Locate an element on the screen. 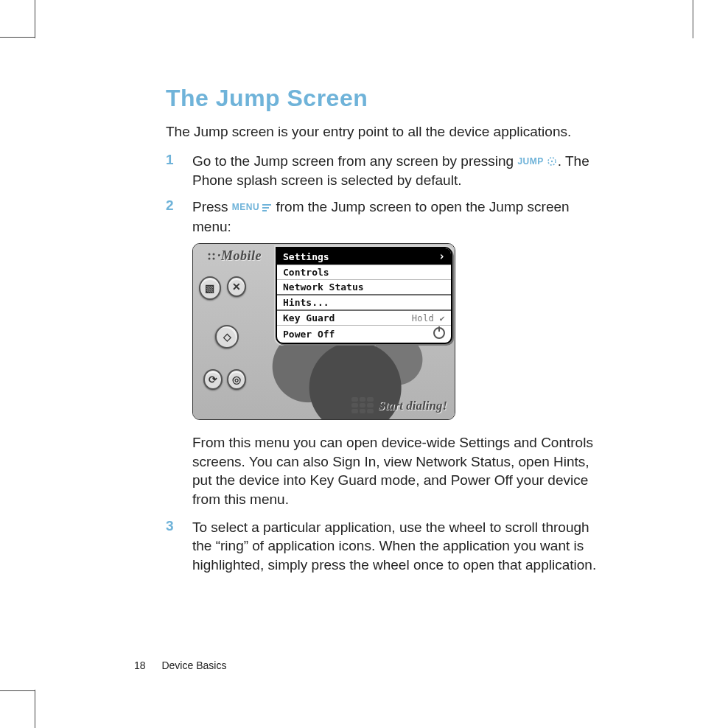 Image resolution: width=728 pixels, height=728 pixels. step-pre-text: To select a particular application, use … is located at coordinates (394, 546).